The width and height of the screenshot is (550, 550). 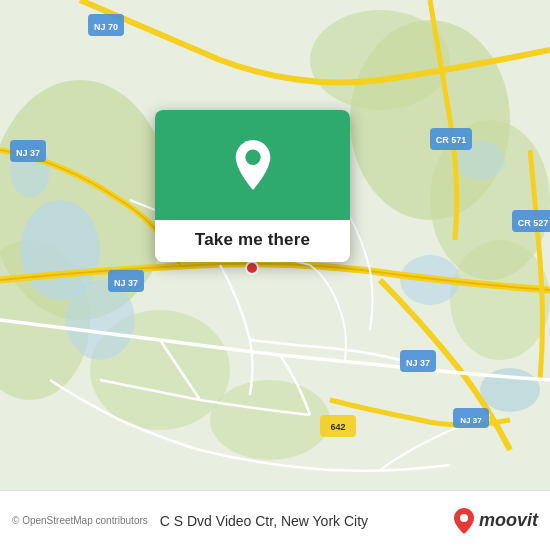 What do you see at coordinates (264, 521) in the screenshot?
I see `location-title: C S Dvd Video Ctr, New York City` at bounding box center [264, 521].